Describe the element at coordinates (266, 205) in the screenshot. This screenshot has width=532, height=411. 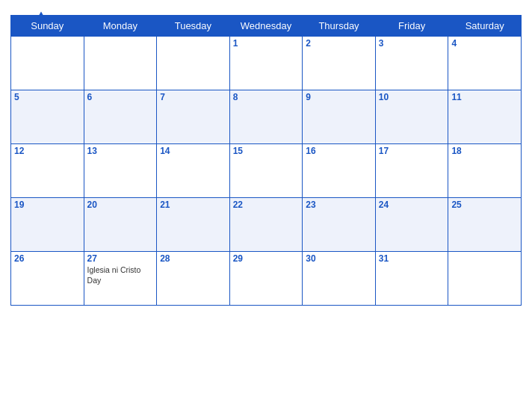
I see `day-number: 22` at that location.